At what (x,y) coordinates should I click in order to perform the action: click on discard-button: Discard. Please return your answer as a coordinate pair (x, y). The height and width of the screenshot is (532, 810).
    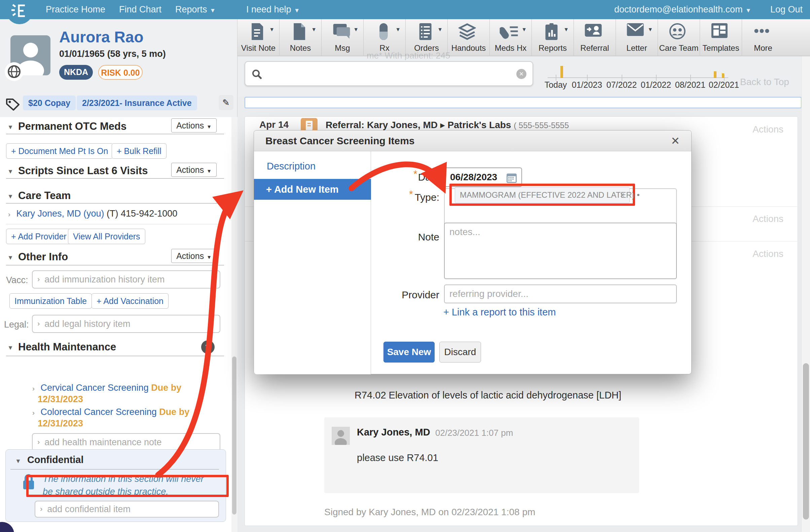
    Looking at the image, I should click on (460, 352).